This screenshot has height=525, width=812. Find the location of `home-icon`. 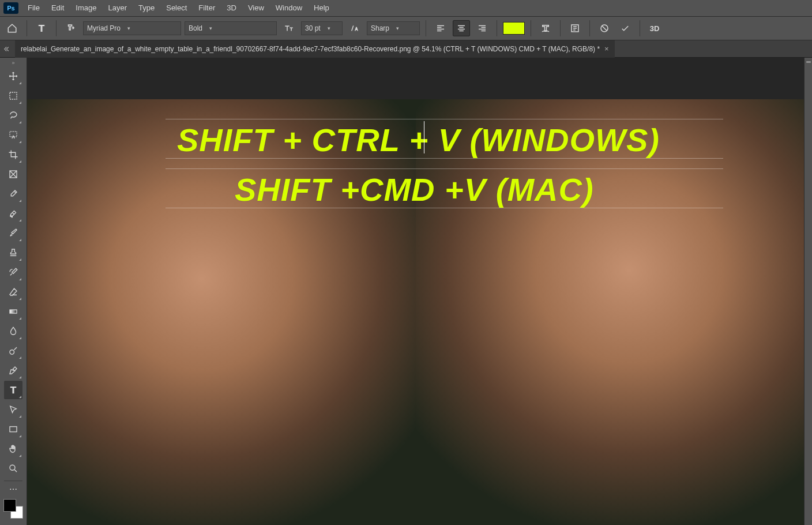

home-icon is located at coordinates (12, 28).